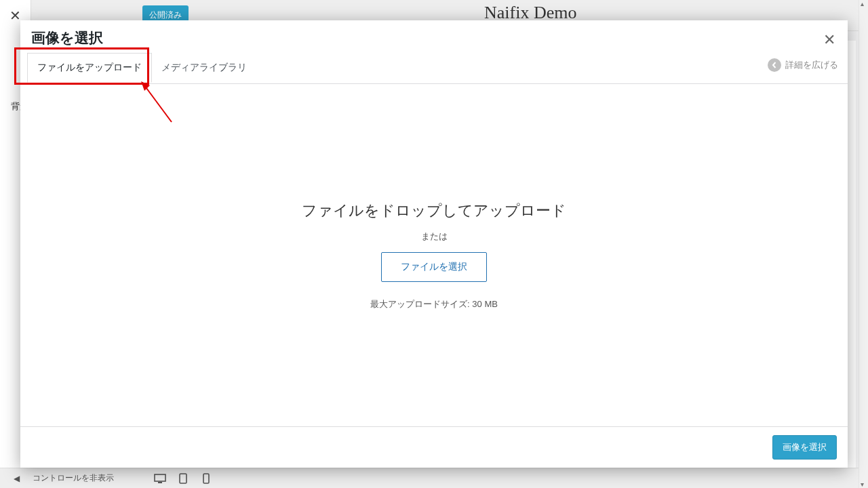  What do you see at coordinates (183, 479) in the screenshot?
I see `tablet-icon` at bounding box center [183, 479].